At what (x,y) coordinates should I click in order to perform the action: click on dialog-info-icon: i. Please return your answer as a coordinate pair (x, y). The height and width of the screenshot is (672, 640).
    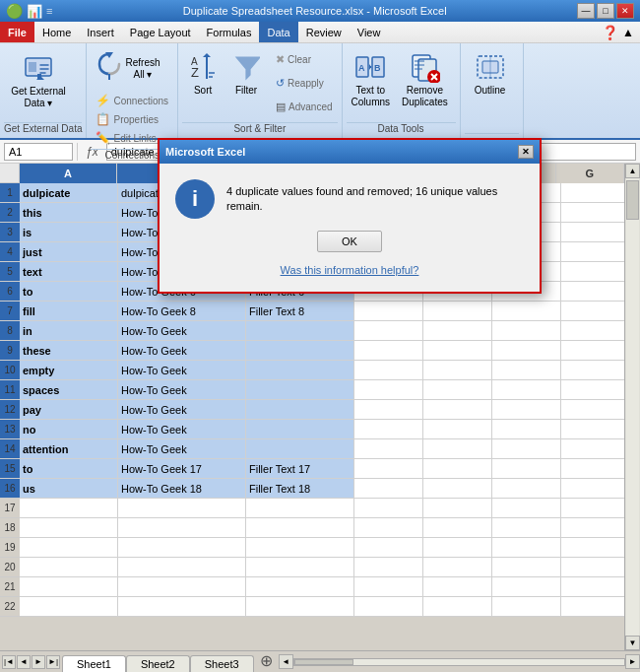
    Looking at the image, I should click on (195, 199).